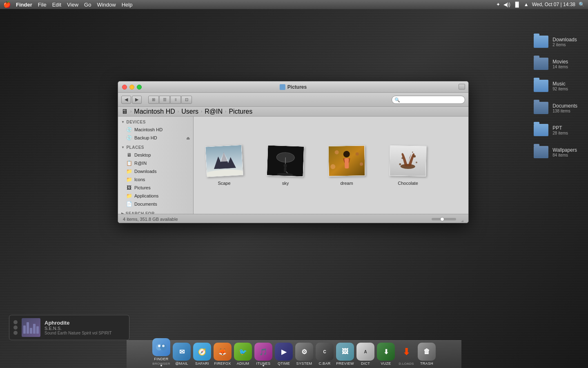 The height and width of the screenshot is (368, 588). Describe the element at coordinates (541, 152) in the screenshot. I see `wallpapers-folder-icon` at that location.